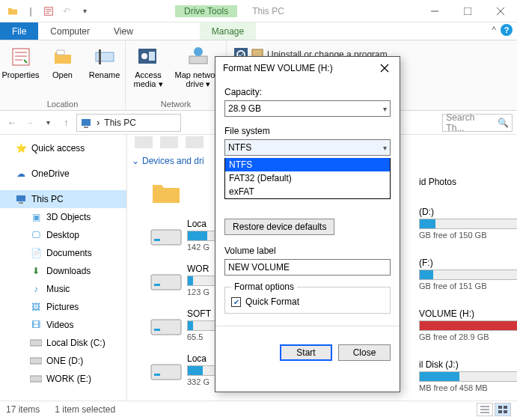 Image resolution: width=517 pixels, height=420 pixels. Describe the element at coordinates (21, 174) in the screenshot. I see `cloud-icon: ☁` at that location.